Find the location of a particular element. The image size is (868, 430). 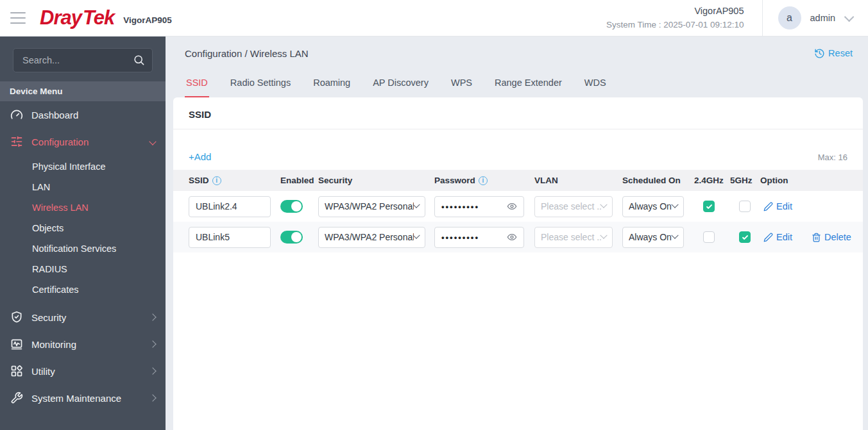

table-header-row: SSID i Enabled Security Password i VLAN … is located at coordinates (518, 181).